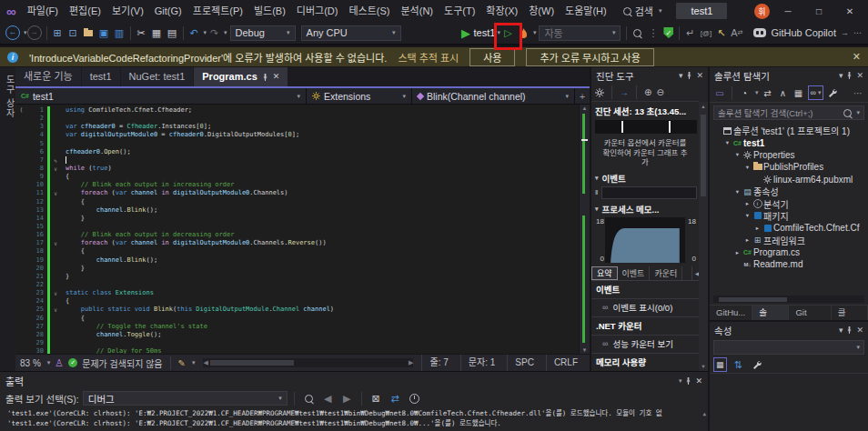 The image size is (868, 431). What do you see at coordinates (690, 33) in the screenshot?
I see `comment-button: ↵` at bounding box center [690, 33].